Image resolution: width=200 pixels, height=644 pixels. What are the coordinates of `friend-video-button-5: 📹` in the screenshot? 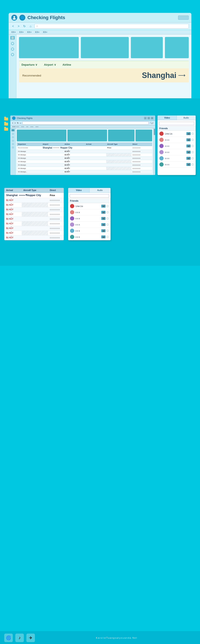 It's located at (189, 158).